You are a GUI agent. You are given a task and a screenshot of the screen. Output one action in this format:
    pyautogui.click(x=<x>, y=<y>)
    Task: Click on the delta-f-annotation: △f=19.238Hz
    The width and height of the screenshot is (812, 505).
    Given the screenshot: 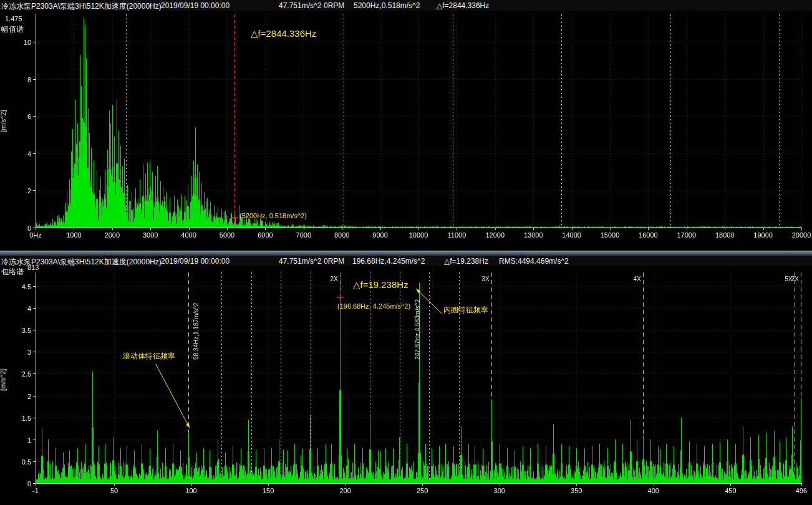 What is the action you would take?
    pyautogui.click(x=380, y=285)
    